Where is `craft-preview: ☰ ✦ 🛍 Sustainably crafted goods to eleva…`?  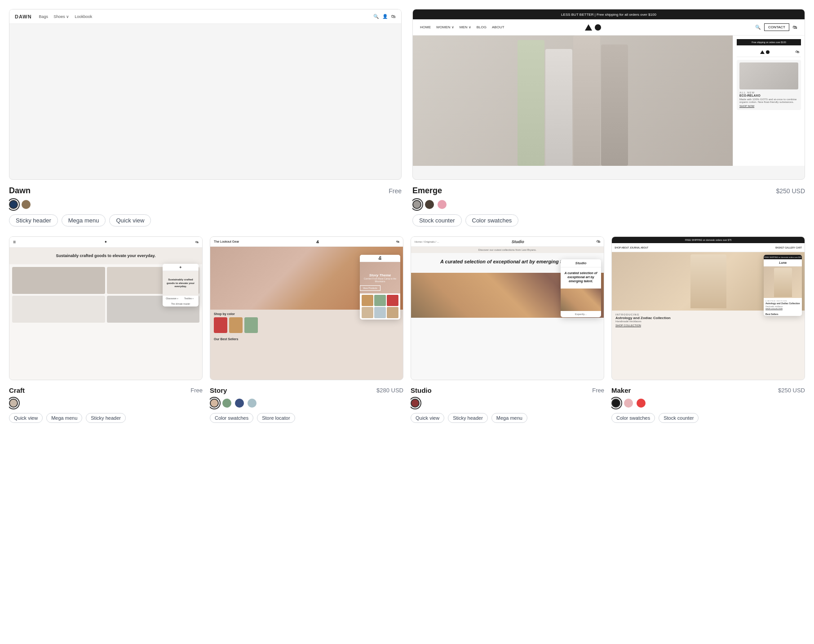 craft-preview: ☰ ✦ 🛍 Sustainably crafted goods to eleva… is located at coordinates (106, 308).